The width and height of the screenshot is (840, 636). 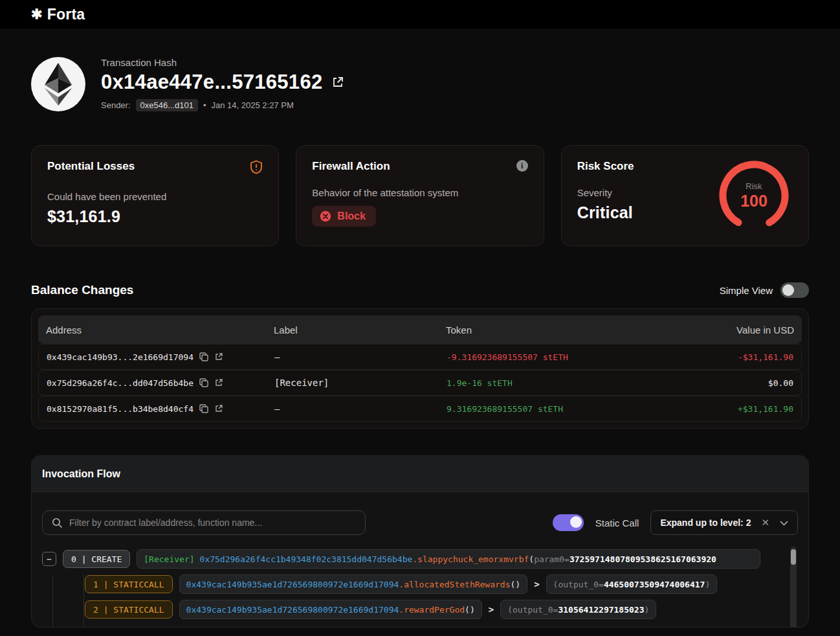 I want to click on potential-losses-amount: $31,161.9, so click(x=155, y=216).